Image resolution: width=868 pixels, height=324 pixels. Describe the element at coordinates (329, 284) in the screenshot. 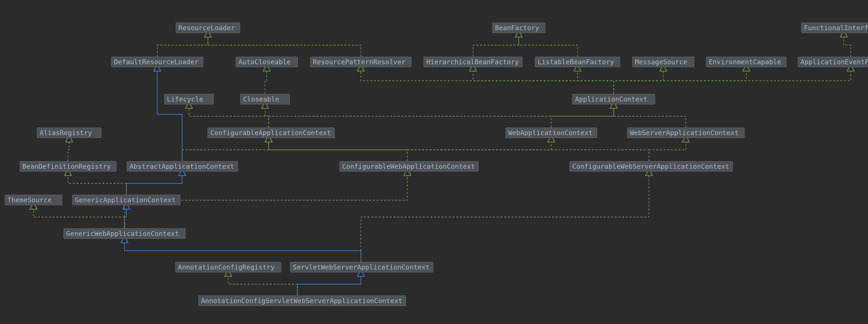

I see `edge-AnnotationConfigServletWebServerApplicationContext-to-ServletWebServerApplicationContext` at that location.